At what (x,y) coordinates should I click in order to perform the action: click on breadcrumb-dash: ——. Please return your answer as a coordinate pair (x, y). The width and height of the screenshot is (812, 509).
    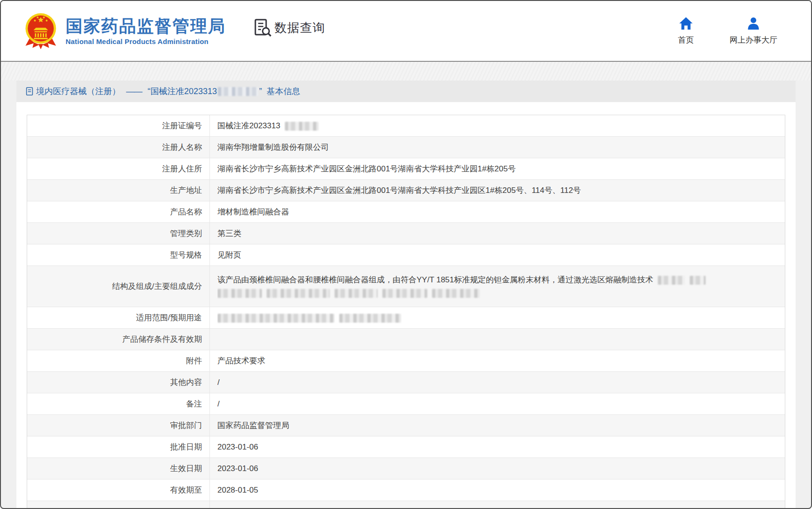
    Looking at the image, I should click on (134, 92).